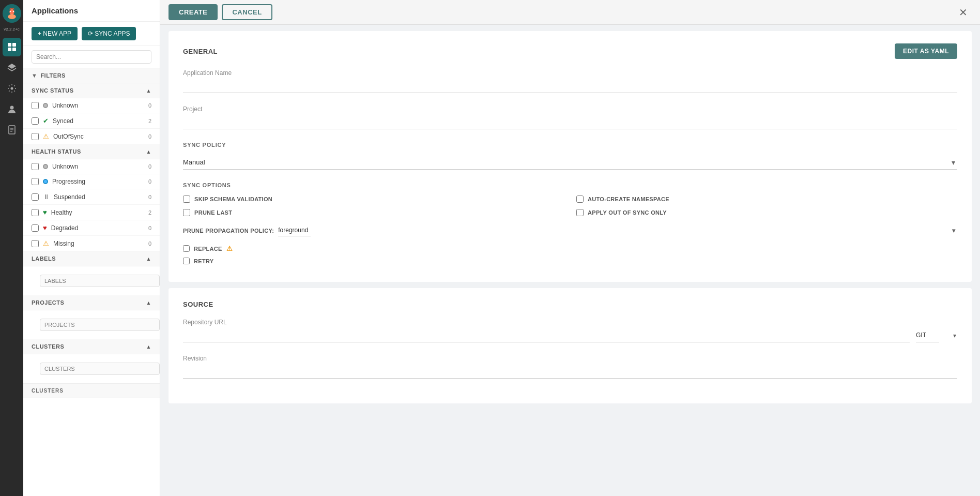  What do you see at coordinates (150, 137) in the screenshot?
I see `sync-outofsync-count: 0` at bounding box center [150, 137].